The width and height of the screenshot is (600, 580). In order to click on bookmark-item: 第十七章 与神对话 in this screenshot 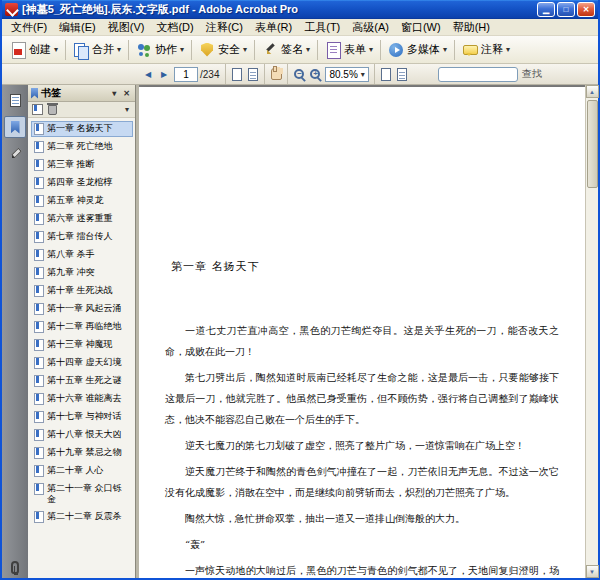, I will do `click(82, 417)`.